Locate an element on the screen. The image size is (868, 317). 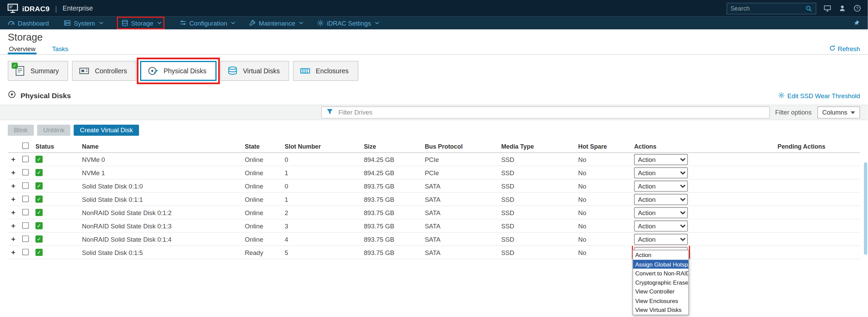
nav-dashboard: Dashboard is located at coordinates (29, 23).